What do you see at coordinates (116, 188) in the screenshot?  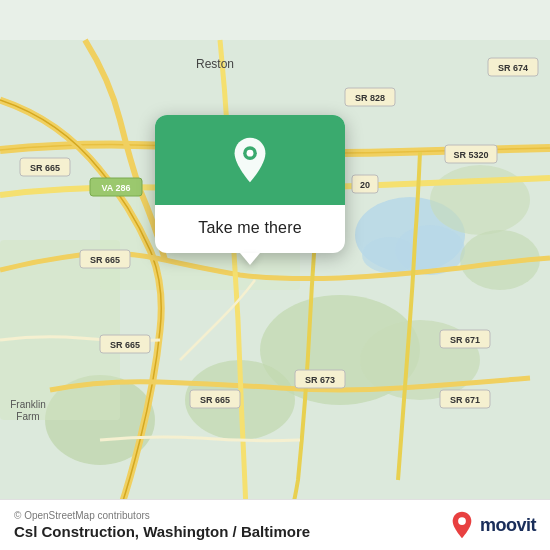 I see `svg-text: VA 286` at bounding box center [116, 188].